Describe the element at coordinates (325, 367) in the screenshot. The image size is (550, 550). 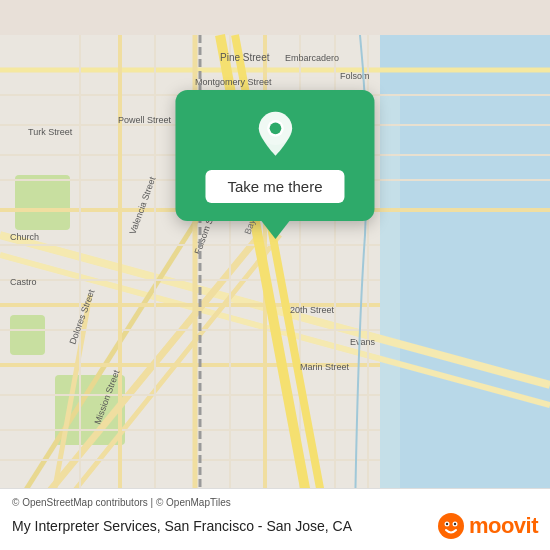
I see `svg-text: Marin Street` at that location.